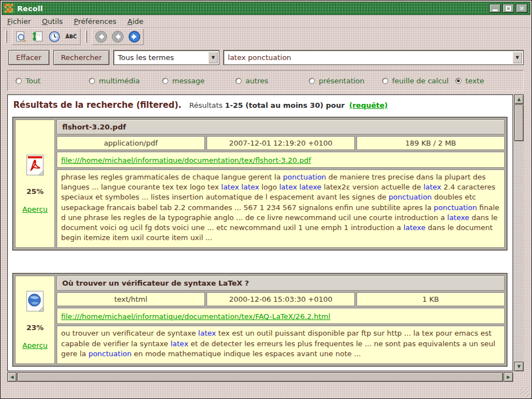 The width and height of the screenshot is (532, 399). What do you see at coordinates (257, 81) in the screenshot?
I see `filter-label: autres` at bounding box center [257, 81].